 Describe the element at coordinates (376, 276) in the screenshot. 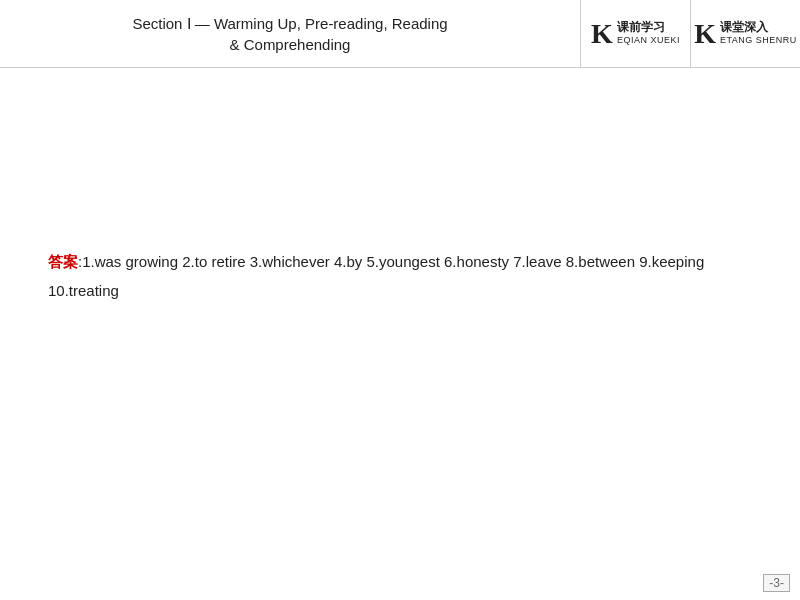

I see `answer-content: :1.was growing 2.to retire 3.whichever 4…` at that location.